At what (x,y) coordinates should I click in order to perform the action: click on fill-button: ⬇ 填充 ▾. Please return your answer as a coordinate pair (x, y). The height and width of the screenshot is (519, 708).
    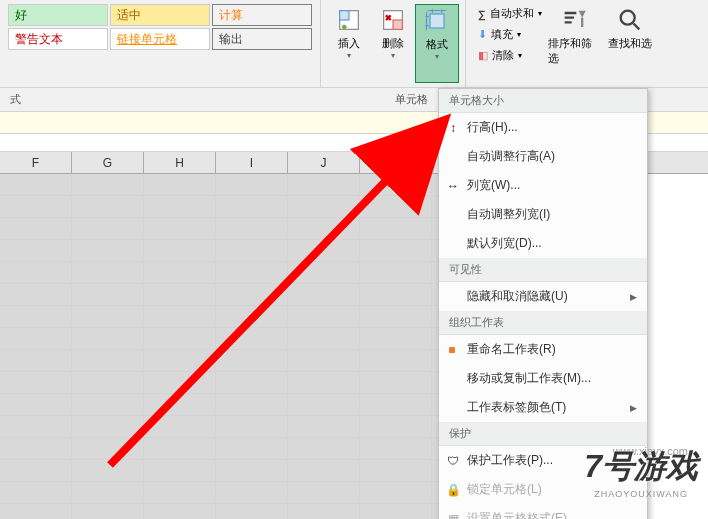
    Looking at the image, I should click on (510, 34).